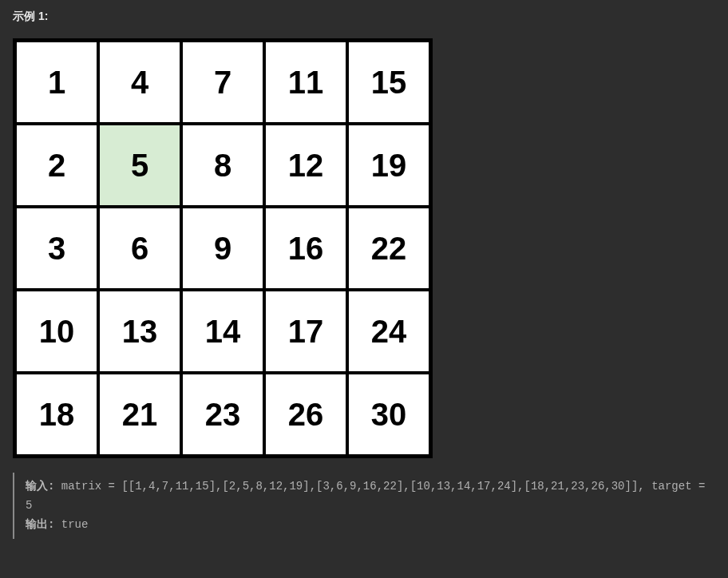 The width and height of the screenshot is (728, 578). I want to click on output-line: 输出: true, so click(370, 525).